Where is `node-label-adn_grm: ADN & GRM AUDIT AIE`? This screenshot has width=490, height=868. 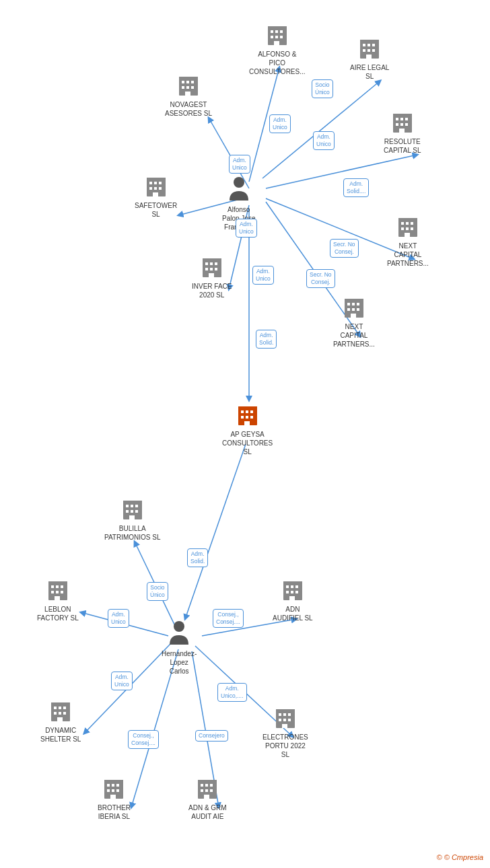 node-label-adn_grm: ADN & GRM AUDIT AIE is located at coordinates (207, 812).